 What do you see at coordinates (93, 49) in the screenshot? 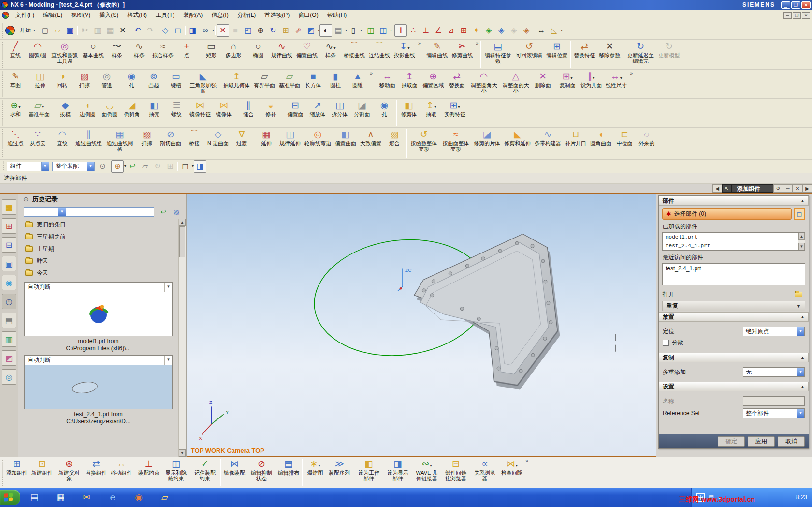
I see `toolbar-button: ○基本曲线` at bounding box center [93, 49].